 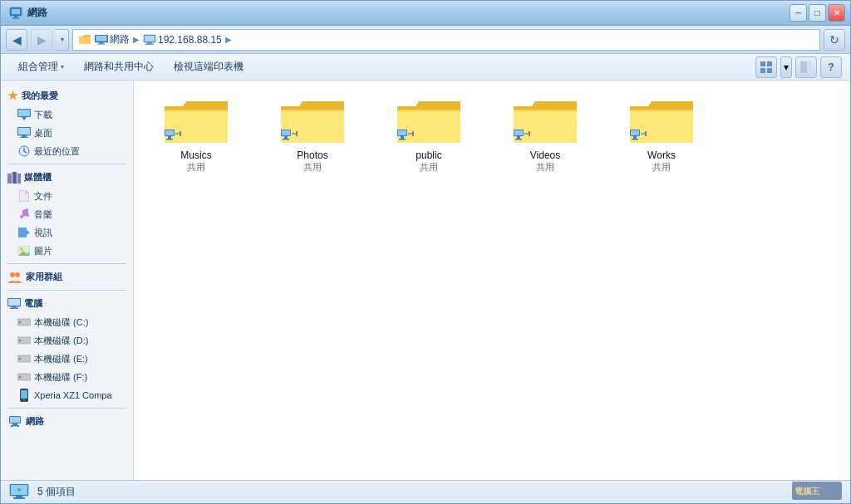 What do you see at coordinates (66, 214) in the screenshot?
I see `libraries-section: 媒體櫃 文件` at bounding box center [66, 214].